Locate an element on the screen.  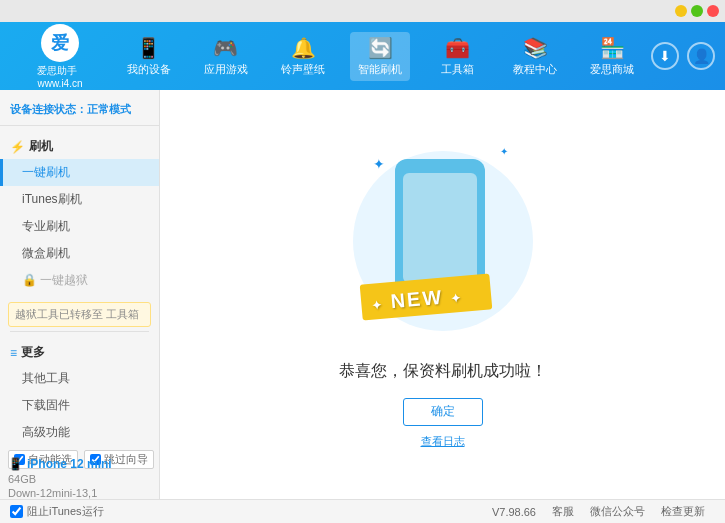
logo-area: 爱 爱思助手 www.i4.cn is located at coordinates (60, 56).